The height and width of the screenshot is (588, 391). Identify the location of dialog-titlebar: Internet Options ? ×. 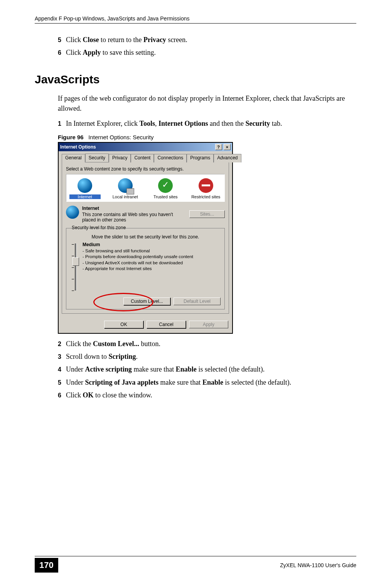
(145, 147).